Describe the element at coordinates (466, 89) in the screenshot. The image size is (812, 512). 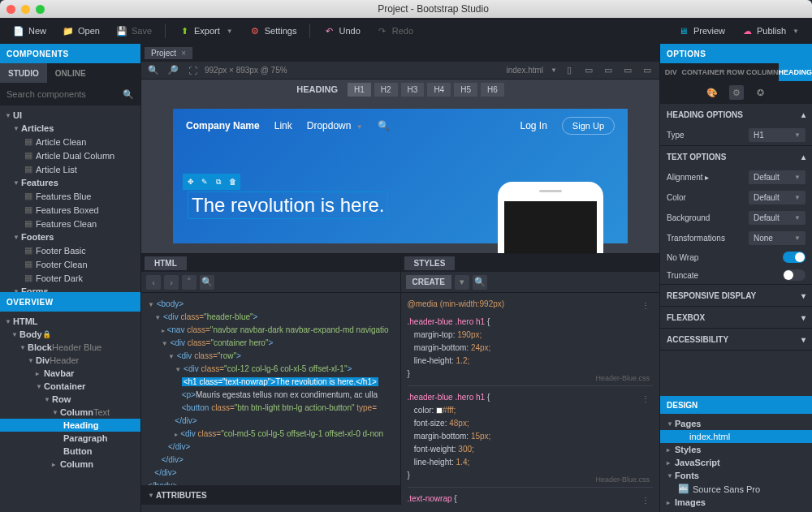
I see `h5-button: H5` at that location.